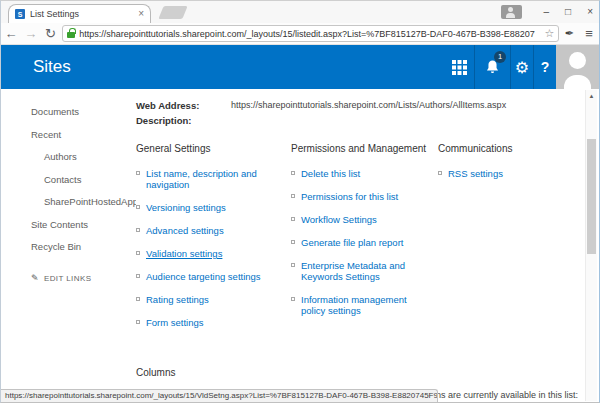 This screenshot has width=600, height=403. I want to click on user-avatar, so click(578, 67).